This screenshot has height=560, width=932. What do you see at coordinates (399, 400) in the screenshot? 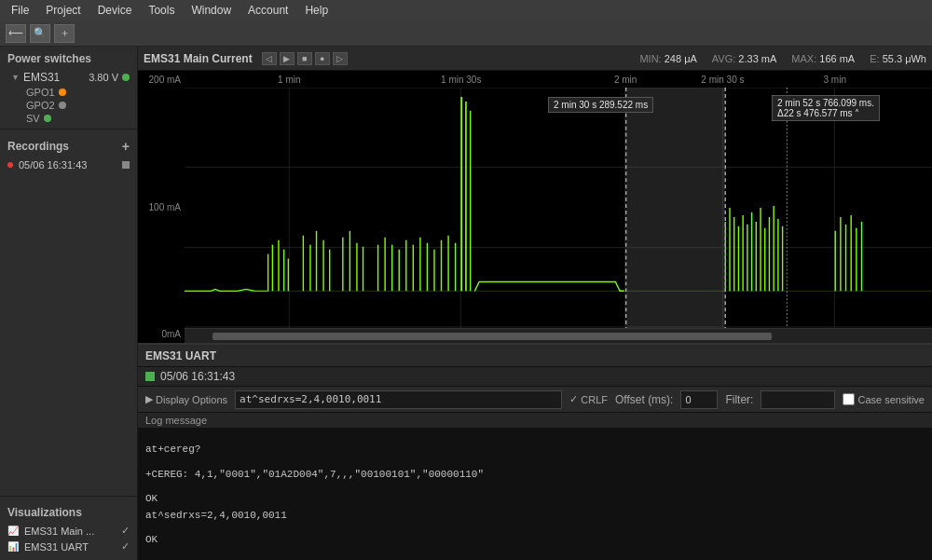
I see `command-input` at bounding box center [399, 400].